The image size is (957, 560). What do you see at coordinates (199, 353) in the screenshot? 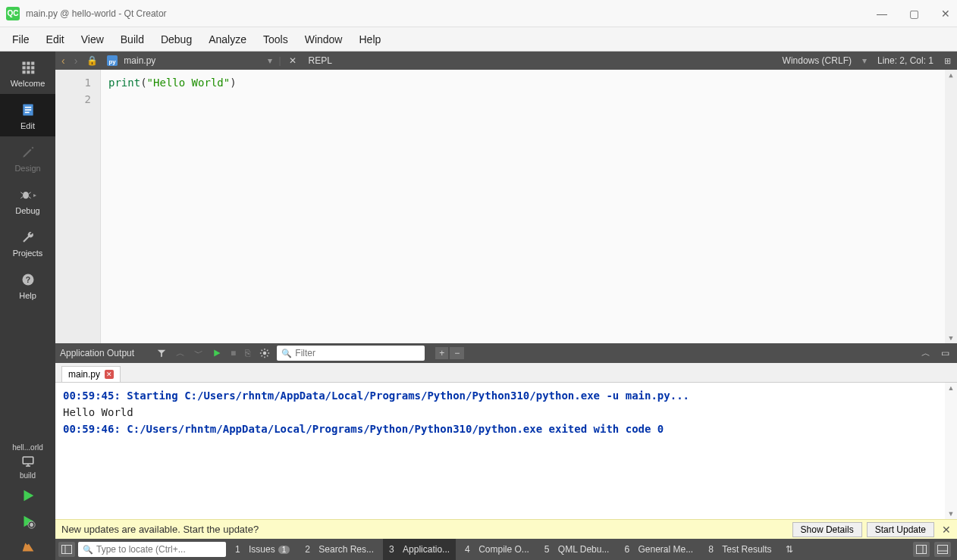
I see `next-item-icon: ﹀` at bounding box center [199, 353].